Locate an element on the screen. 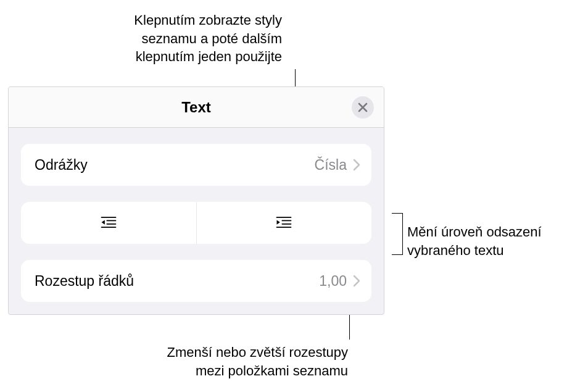 The width and height of the screenshot is (588, 384). indent-controls is located at coordinates (196, 223).